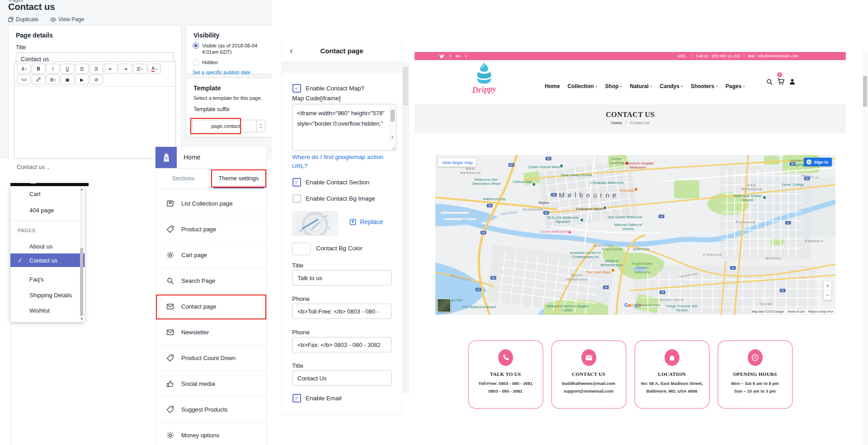  What do you see at coordinates (211, 409) in the screenshot?
I see `sidebar-item-suggest-products: Suggest Products` at bounding box center [211, 409].